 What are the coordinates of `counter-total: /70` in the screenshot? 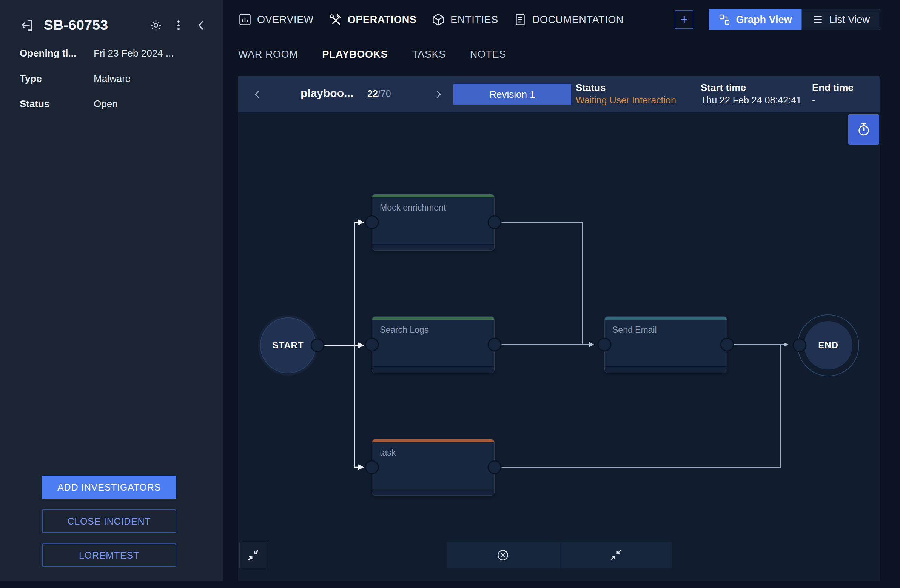 It's located at (384, 94).